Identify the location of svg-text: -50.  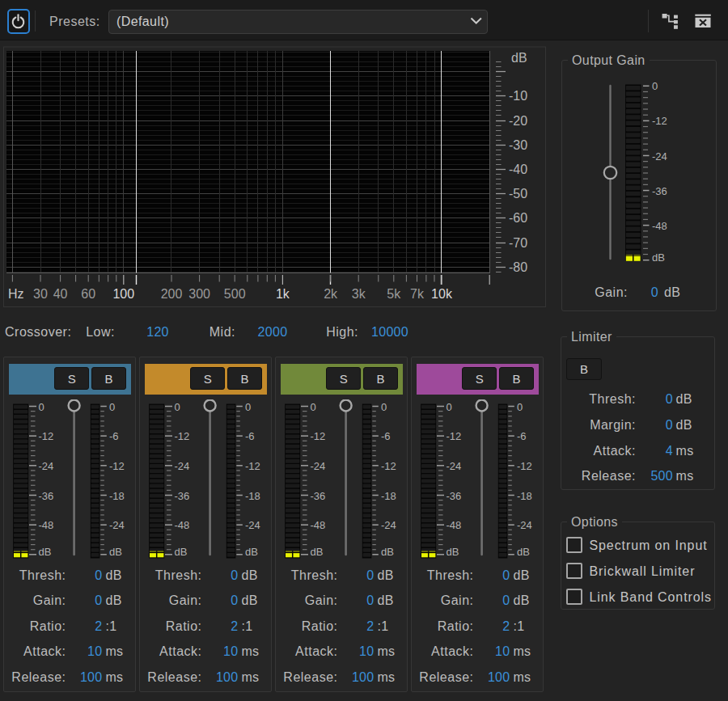
(518, 194).